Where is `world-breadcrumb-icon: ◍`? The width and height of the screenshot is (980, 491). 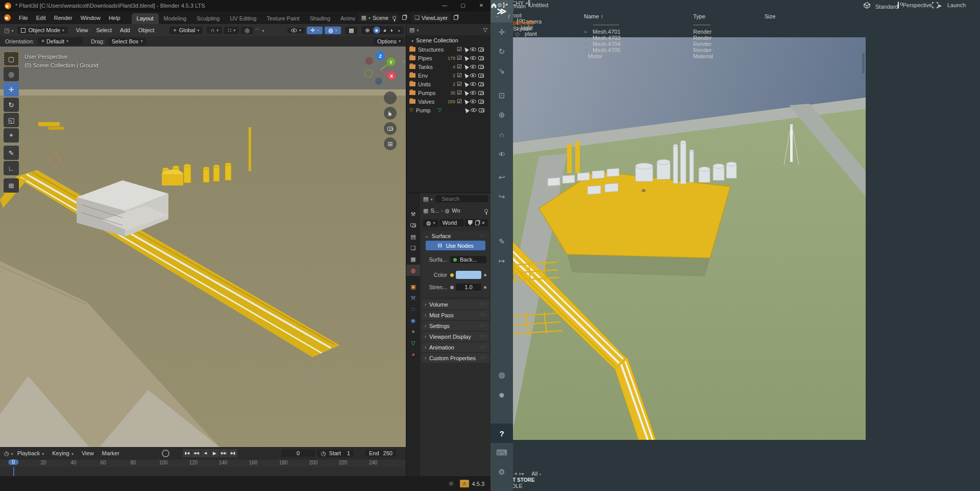 world-breadcrumb-icon: ◍ is located at coordinates (448, 211).